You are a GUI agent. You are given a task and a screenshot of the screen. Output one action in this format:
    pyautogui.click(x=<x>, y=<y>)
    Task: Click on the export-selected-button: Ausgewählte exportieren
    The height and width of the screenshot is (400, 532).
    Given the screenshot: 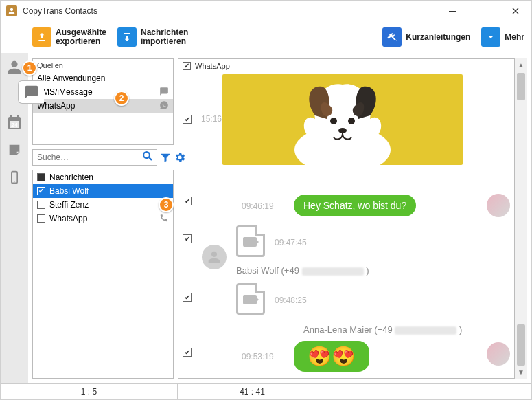 What is the action you would take?
    pyautogui.click(x=69, y=37)
    